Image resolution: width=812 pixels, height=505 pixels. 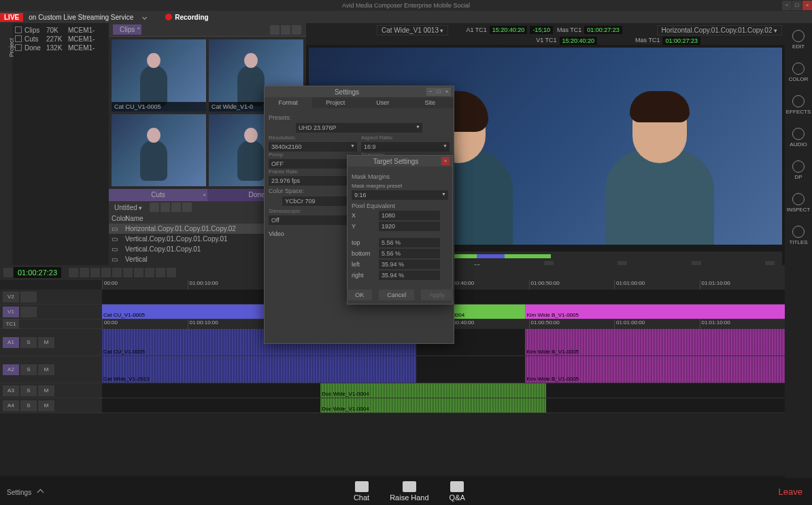 I want to click on stereo-dropdown: Off, so click(x=313, y=220).